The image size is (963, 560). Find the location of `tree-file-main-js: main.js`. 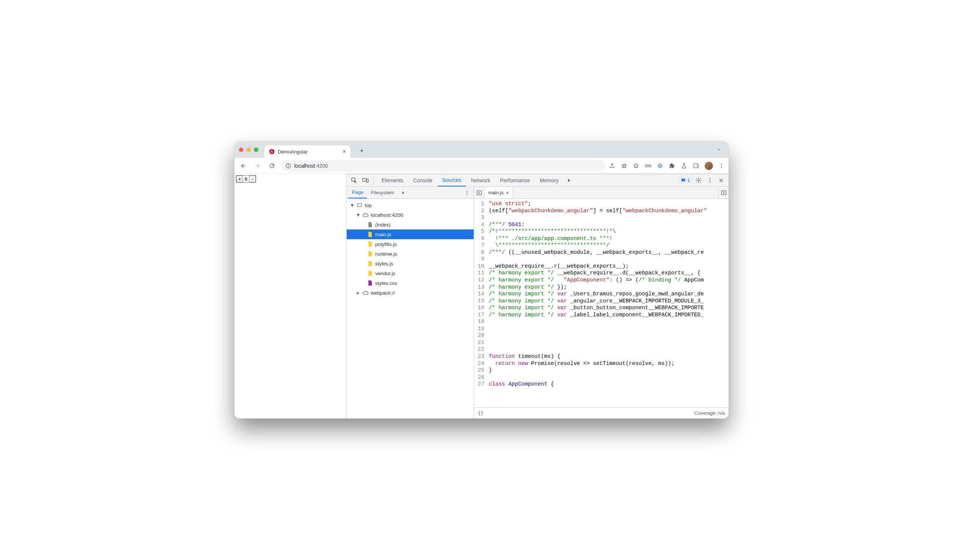

tree-file-main-js: main.js is located at coordinates (410, 235).